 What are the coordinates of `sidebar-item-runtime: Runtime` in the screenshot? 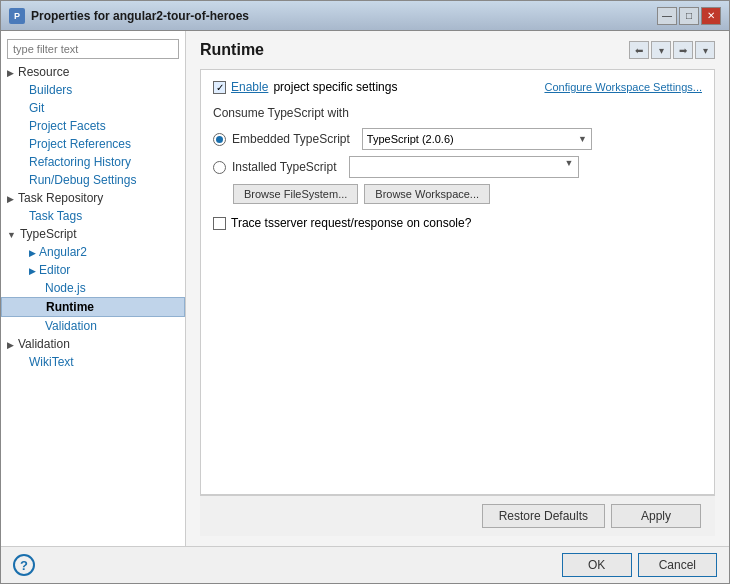 It's located at (93, 307).